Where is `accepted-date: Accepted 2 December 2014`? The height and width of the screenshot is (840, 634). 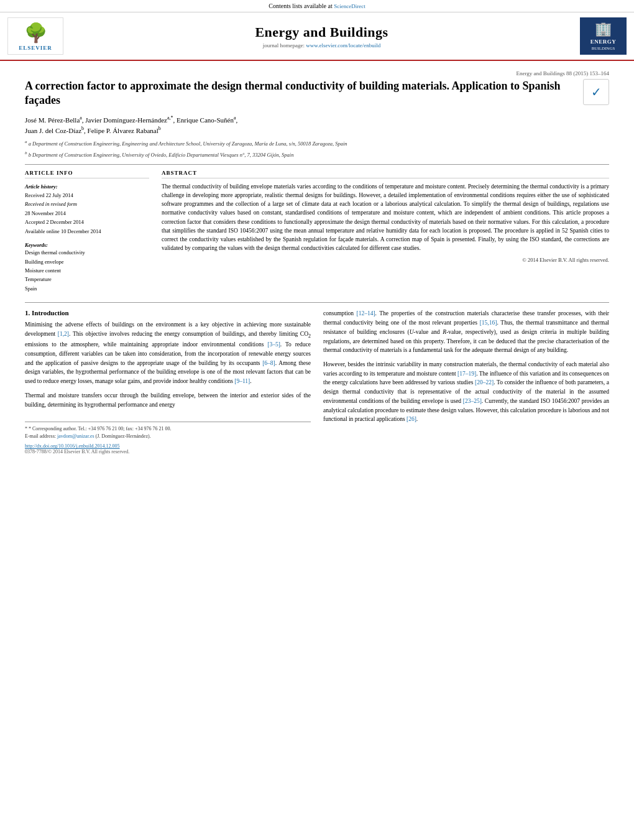 accepted-date: Accepted 2 December 2014 is located at coordinates (87, 222).